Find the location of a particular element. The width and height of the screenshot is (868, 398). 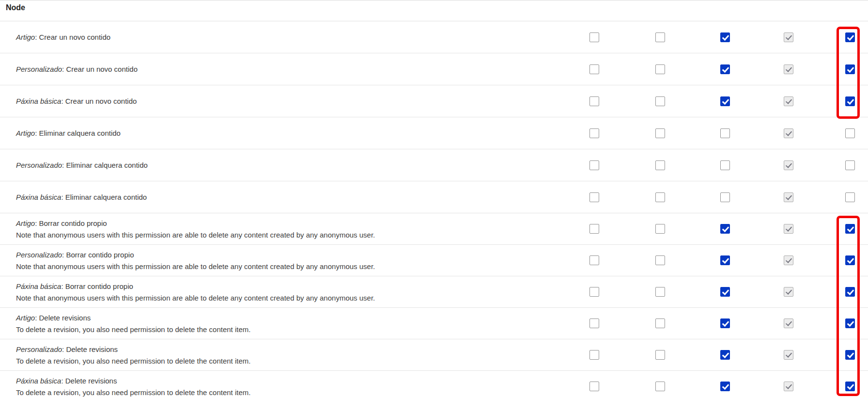

permission-label: Artigo: Eliminar calquera contido is located at coordinates (277, 133).